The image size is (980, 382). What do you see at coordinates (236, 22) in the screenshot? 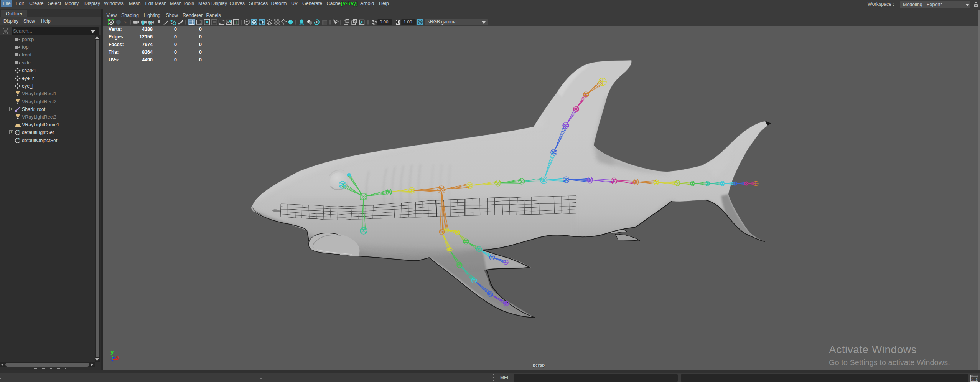
I see `svg-text: T` at bounding box center [236, 22].